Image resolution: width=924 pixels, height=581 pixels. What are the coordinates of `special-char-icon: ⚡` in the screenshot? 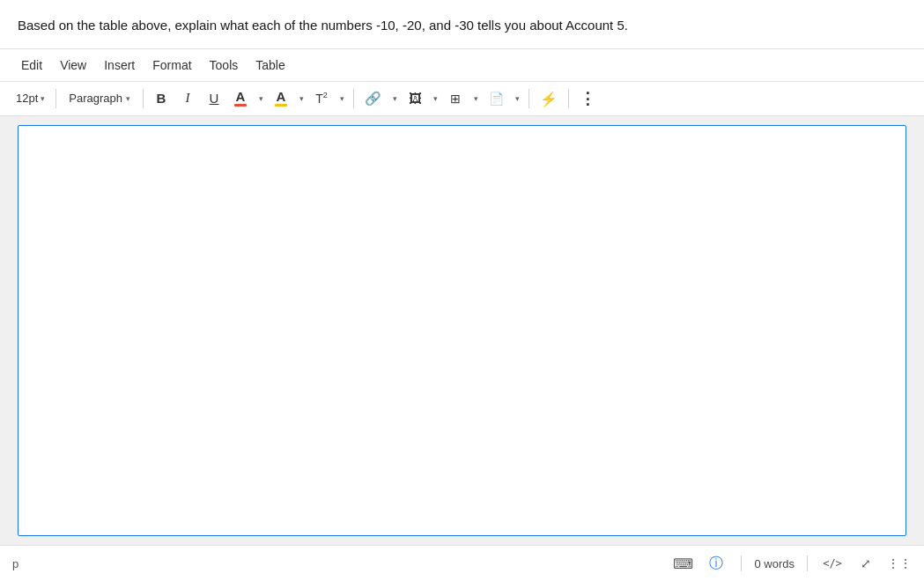 It's located at (549, 99).